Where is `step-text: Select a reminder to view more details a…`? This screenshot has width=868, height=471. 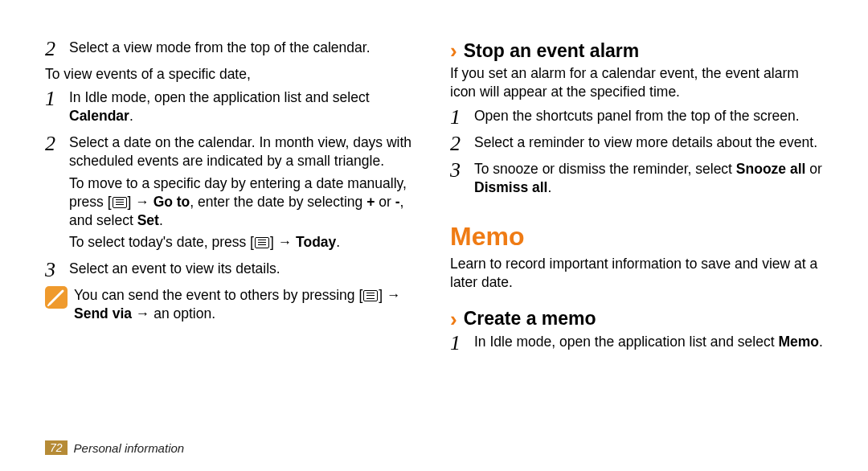
step-text: Select a reminder to view more details a… is located at coordinates (649, 143).